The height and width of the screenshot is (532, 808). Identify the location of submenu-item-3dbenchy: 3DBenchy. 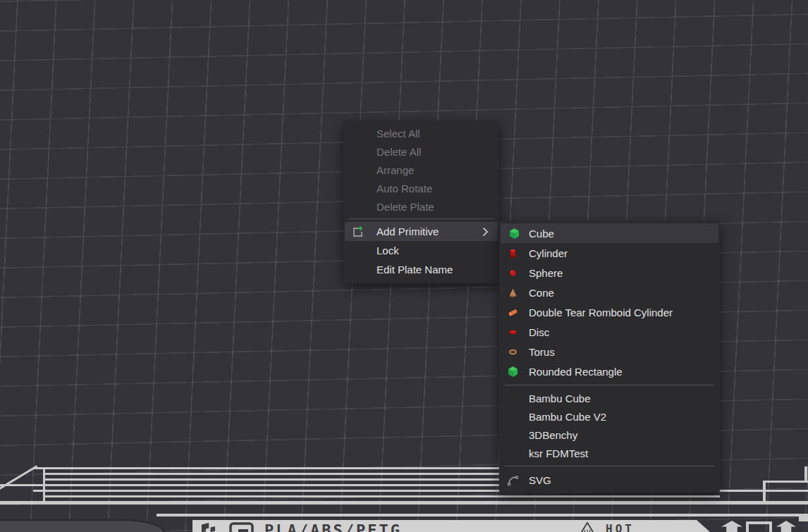
(609, 435).